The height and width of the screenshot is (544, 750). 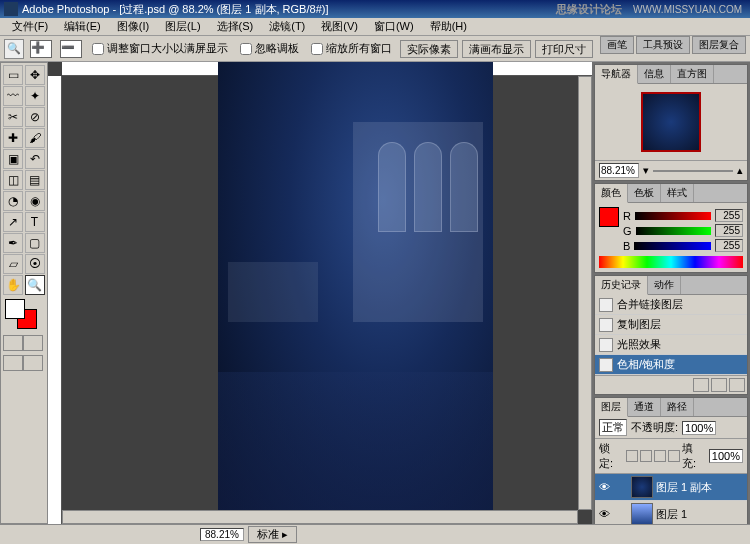 I want to click on quickmask-off, so click(x=13, y=343).